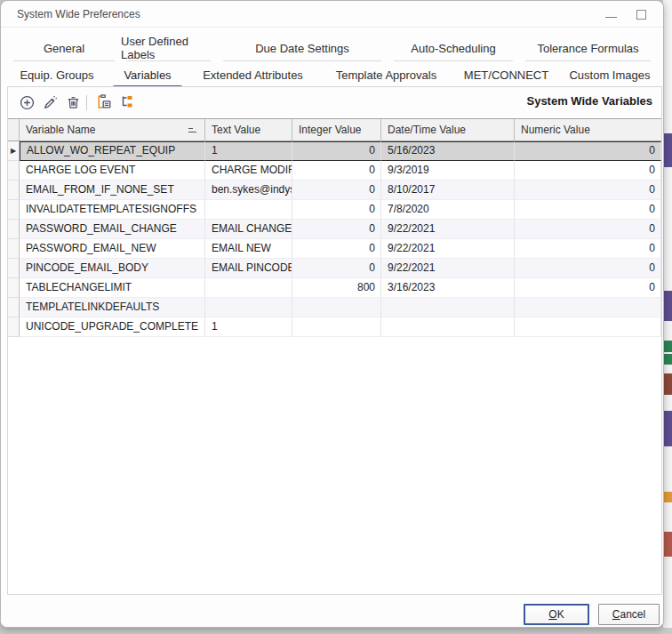 This screenshot has width=672, height=634. I want to click on column-header-numeric-value: Numeric Value, so click(588, 130).